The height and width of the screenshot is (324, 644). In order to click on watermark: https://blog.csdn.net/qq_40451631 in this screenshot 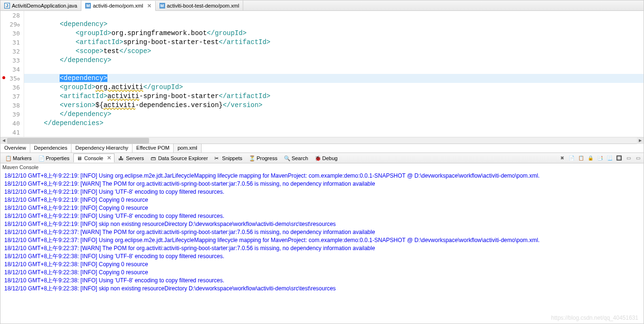, I will do `click(595, 318)`.